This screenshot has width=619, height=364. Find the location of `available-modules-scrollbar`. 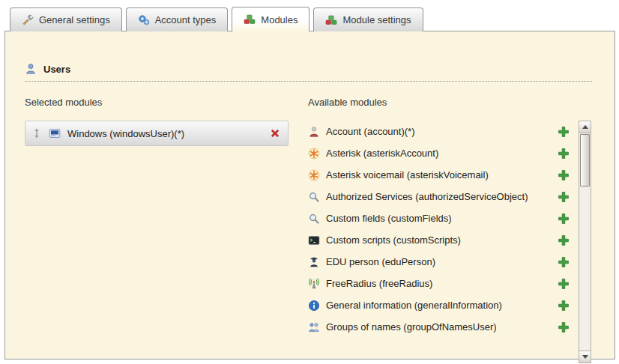

available-modules-scrollbar is located at coordinates (585, 242).